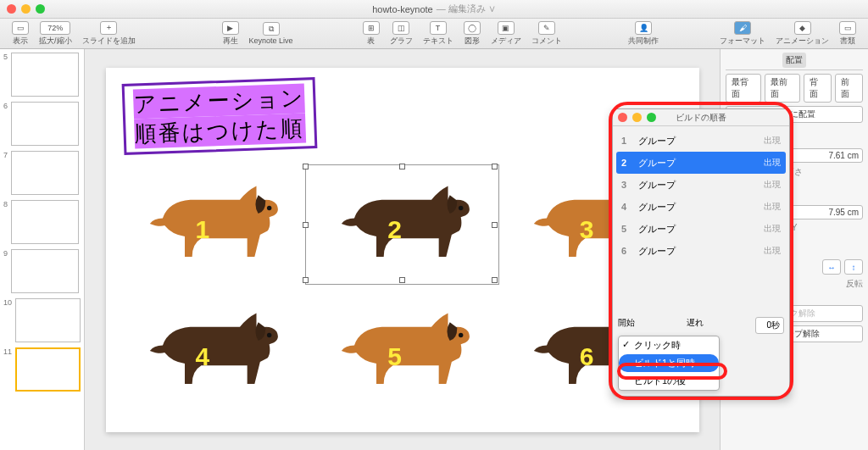 This screenshot has height=450, width=868. I want to click on start-dropdown-menu: クリック時 ビルド1と同時 ビルド1の後, so click(669, 363).